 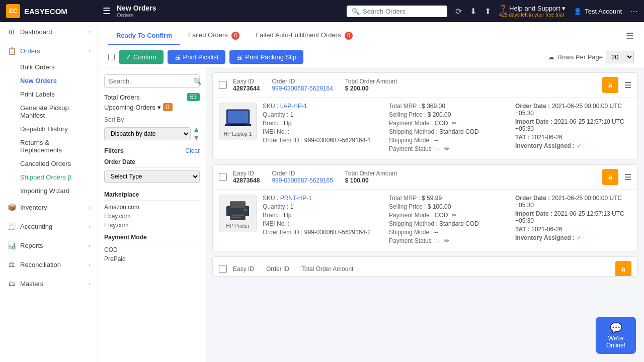 What do you see at coordinates (152, 225) in the screenshot?
I see `filter-etsy: Etsy.com` at bounding box center [152, 225].